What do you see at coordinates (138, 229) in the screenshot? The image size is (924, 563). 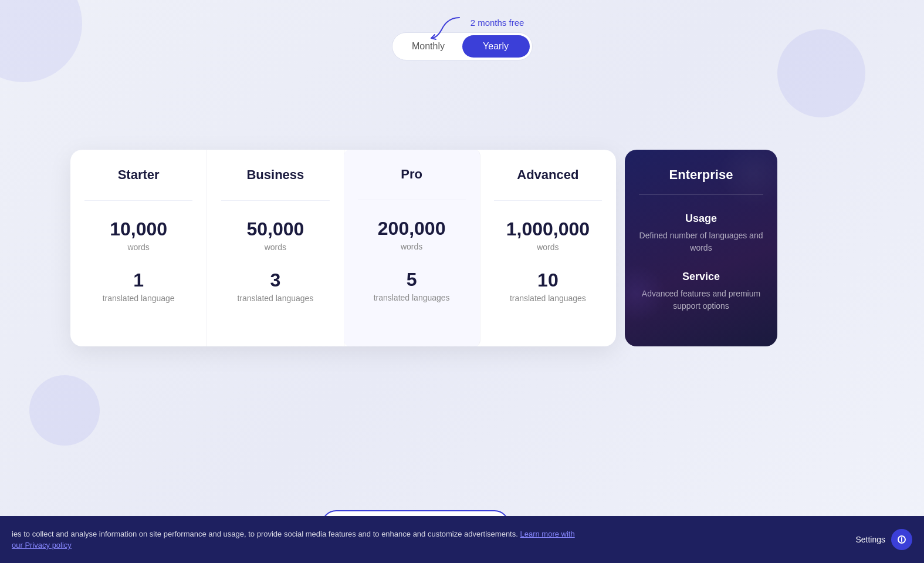 I see `starter-words: 10,000` at bounding box center [138, 229].